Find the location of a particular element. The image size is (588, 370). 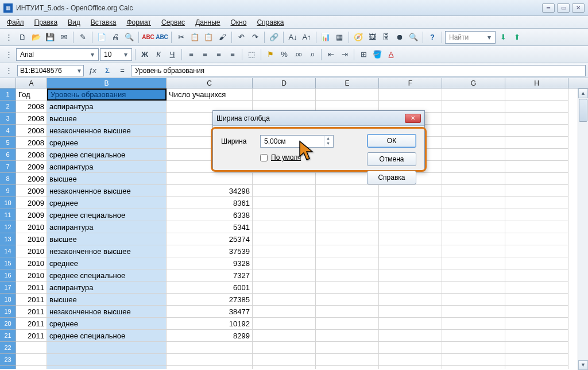

cancel-button: Отмена is located at coordinates (392, 159).